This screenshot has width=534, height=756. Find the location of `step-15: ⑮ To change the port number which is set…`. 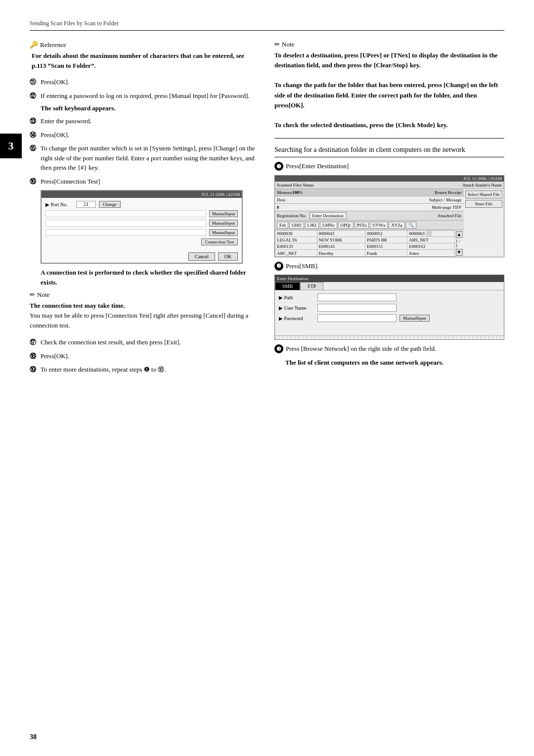

step-15: ⑮ To change the port number which is set… is located at coordinates (144, 158).